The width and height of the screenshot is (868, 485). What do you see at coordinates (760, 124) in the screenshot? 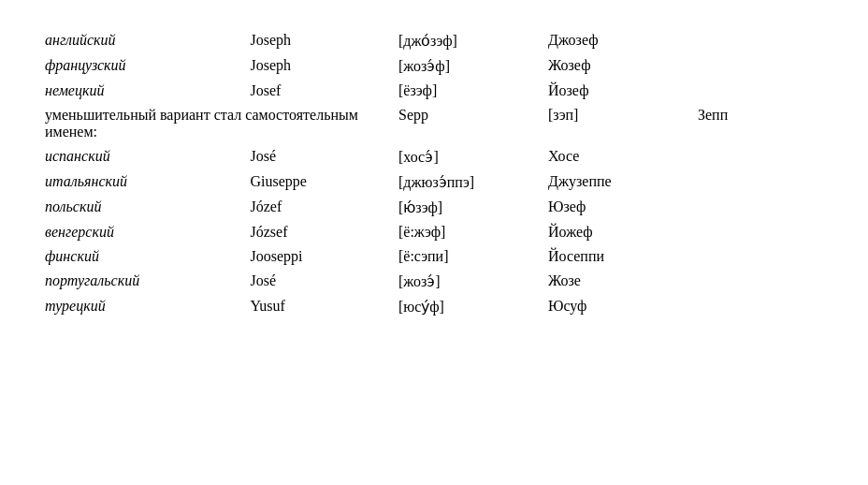
I see `russian-cell: Зепп` at bounding box center [760, 124].